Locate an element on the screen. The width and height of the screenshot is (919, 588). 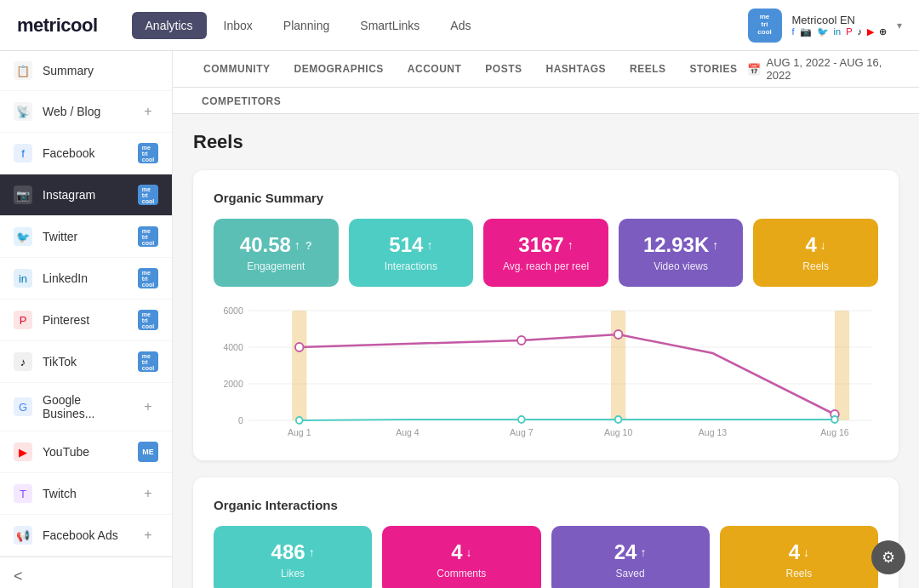
profile-badge: me tri cool is located at coordinates (765, 26).